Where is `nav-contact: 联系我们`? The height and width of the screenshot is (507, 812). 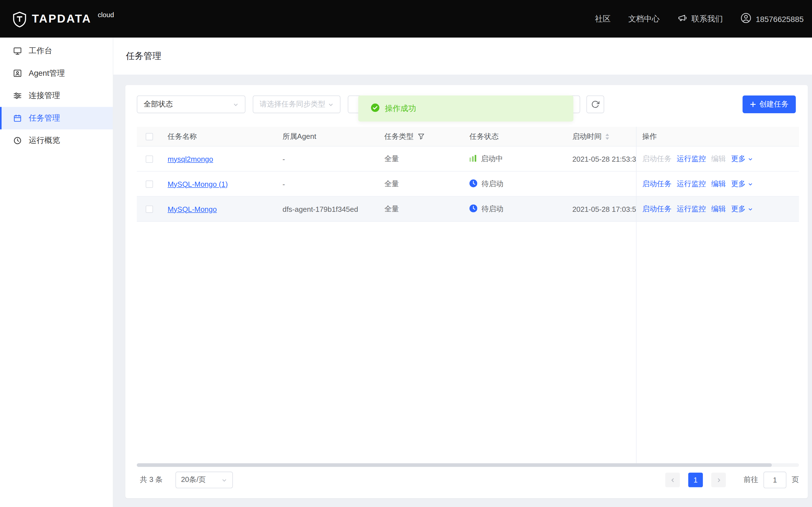 nav-contact: 联系我们 is located at coordinates (700, 19).